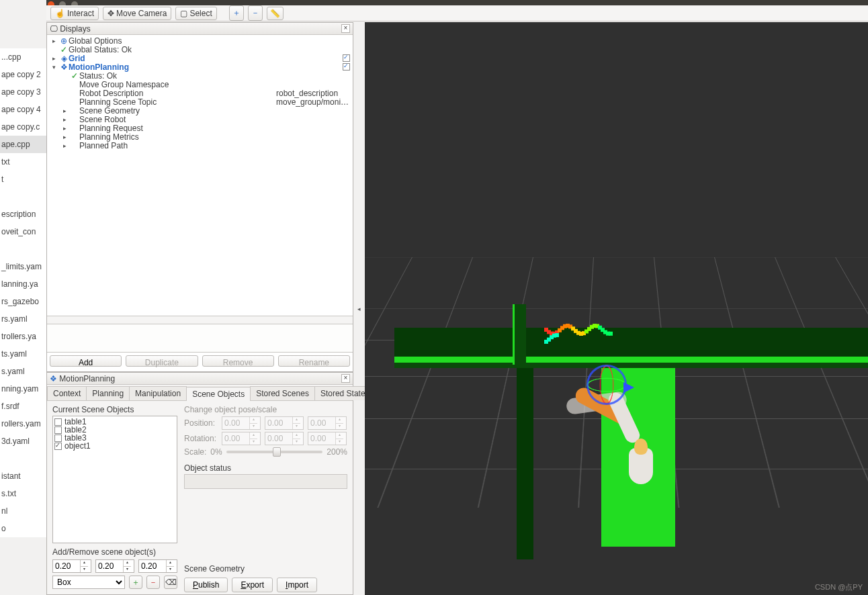 The height and width of the screenshot is (595, 868). Describe the element at coordinates (23, 267) in the screenshot. I see `file-row: _limits.yam` at that location.